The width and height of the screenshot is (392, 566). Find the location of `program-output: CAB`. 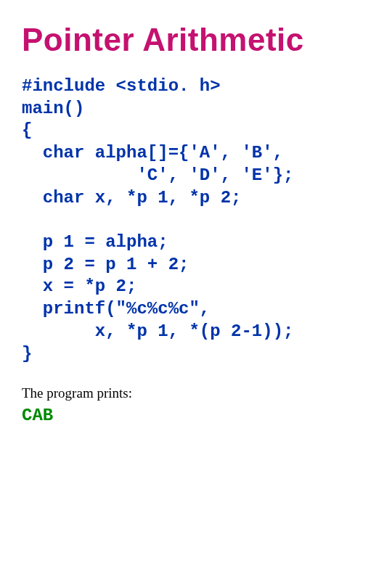

program-output: CAB is located at coordinates (196, 415).